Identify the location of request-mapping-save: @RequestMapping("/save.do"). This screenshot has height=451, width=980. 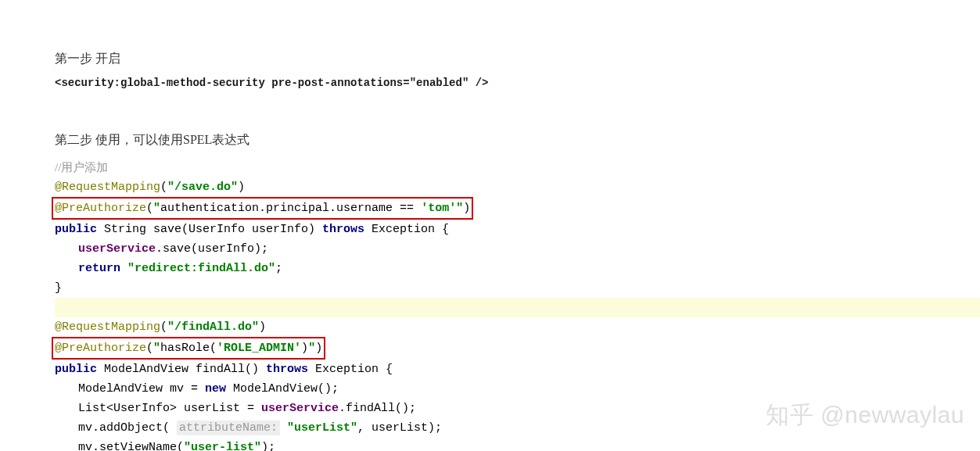
(518, 188).